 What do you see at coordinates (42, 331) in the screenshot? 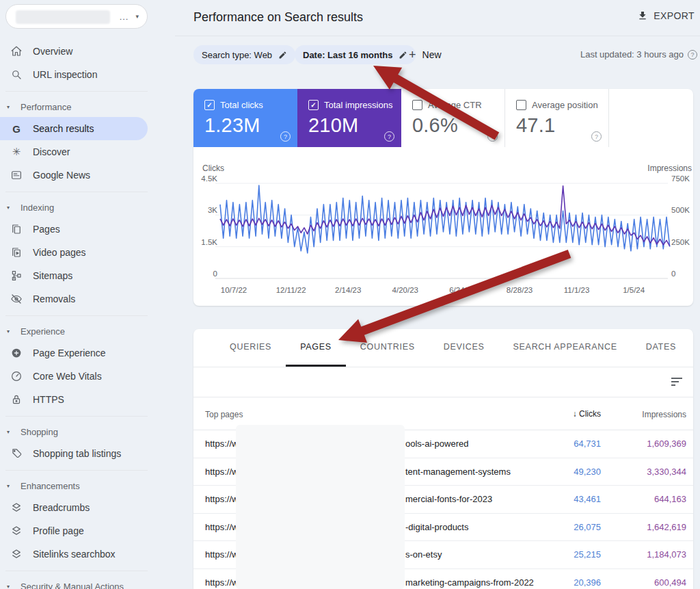
I see `section-label: Experience` at bounding box center [42, 331].